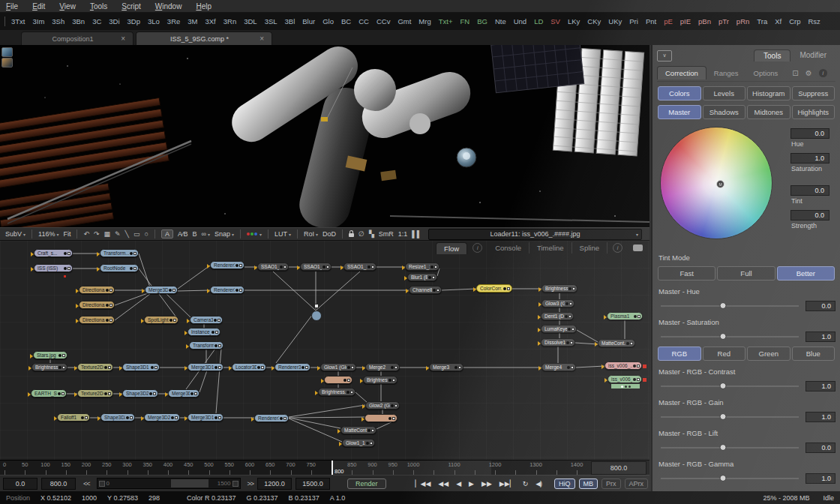 This screenshot has width=840, height=504. I want to click on ellipse-tool-icon: ○, so click(147, 234).